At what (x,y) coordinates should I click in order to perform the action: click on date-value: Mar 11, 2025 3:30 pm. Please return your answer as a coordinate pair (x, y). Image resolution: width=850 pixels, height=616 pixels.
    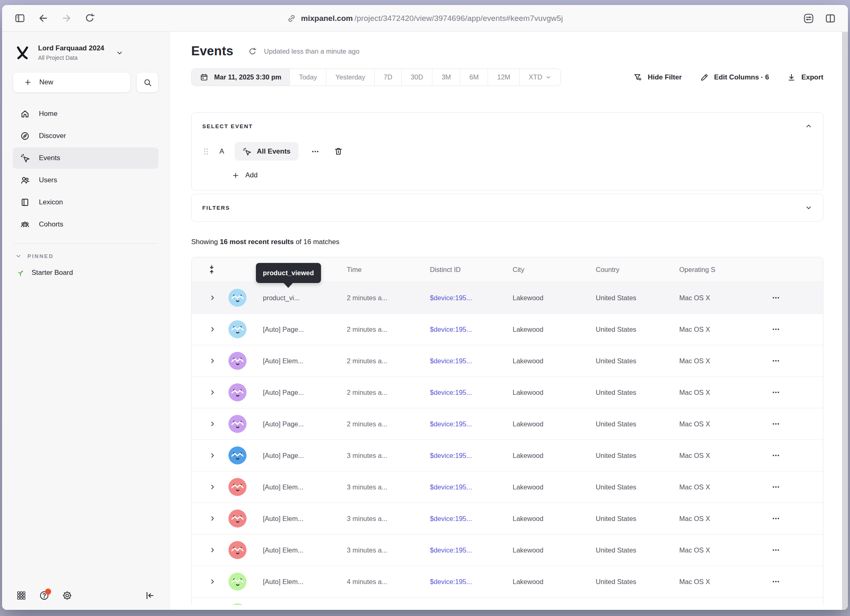
    Looking at the image, I should click on (248, 77).